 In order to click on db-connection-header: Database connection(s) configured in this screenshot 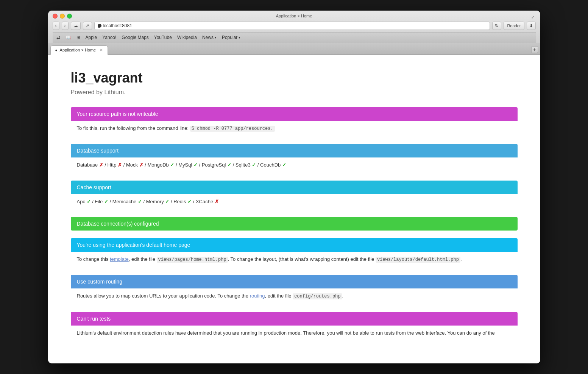, I will do `click(294, 224)`.